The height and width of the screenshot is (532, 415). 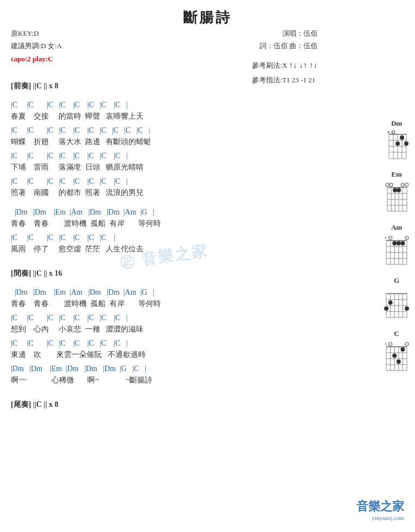 What do you see at coordinates (45, 354) in the screenshot?
I see `lyric-item: 吹` at bounding box center [45, 354].